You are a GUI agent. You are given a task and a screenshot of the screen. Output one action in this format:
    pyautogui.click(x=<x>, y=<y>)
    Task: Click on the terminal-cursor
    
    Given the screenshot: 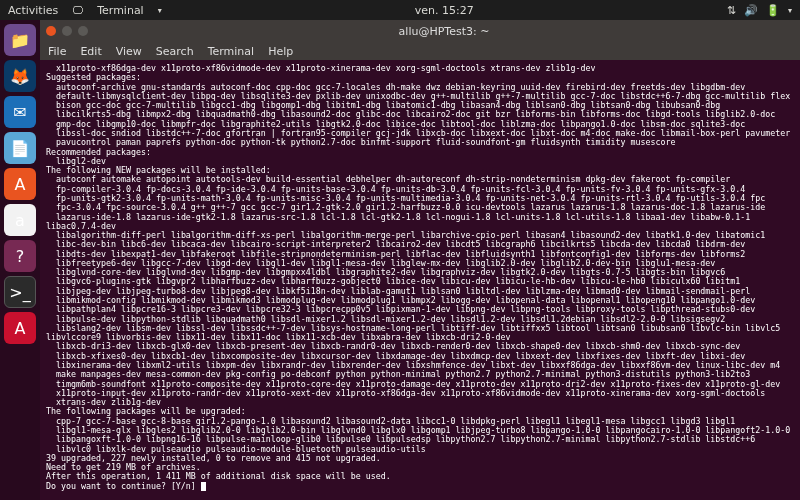 What is the action you would take?
    pyautogui.click(x=204, y=486)
    